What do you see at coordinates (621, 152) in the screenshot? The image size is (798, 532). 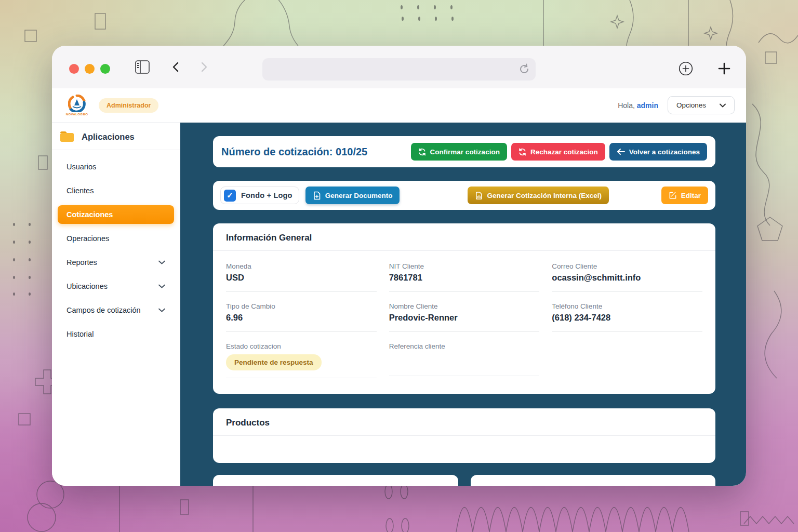 I see `arrow-left-icon` at bounding box center [621, 152].